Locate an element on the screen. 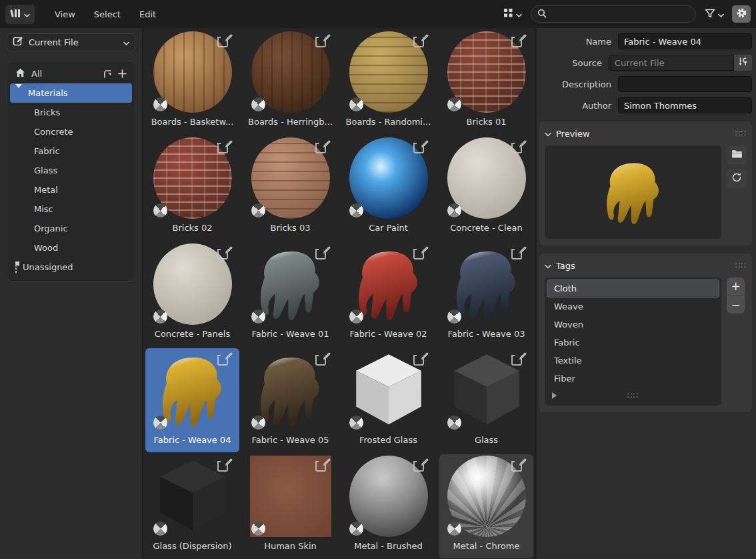 This screenshot has height=559, width=756. sidebar-item-wood: Wood is located at coordinates (71, 248).